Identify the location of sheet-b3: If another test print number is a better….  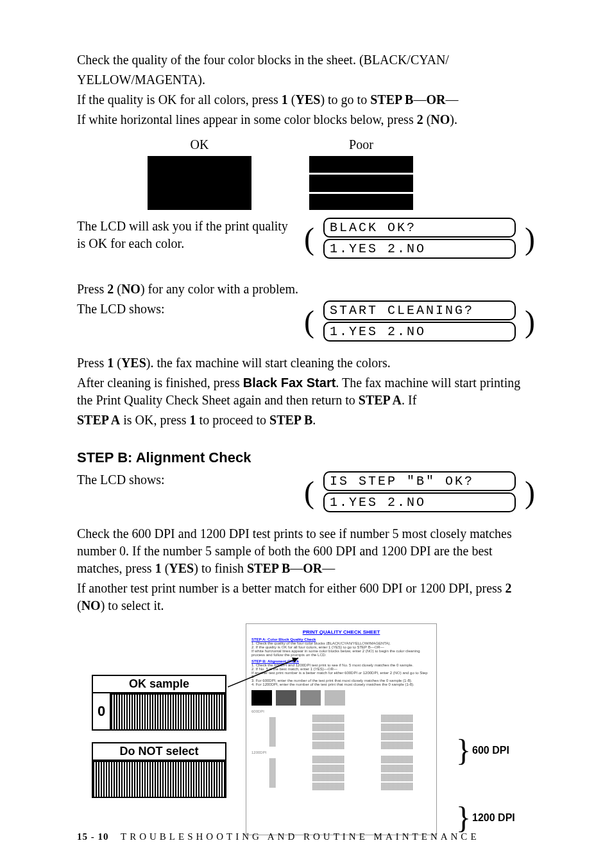
(341, 675).